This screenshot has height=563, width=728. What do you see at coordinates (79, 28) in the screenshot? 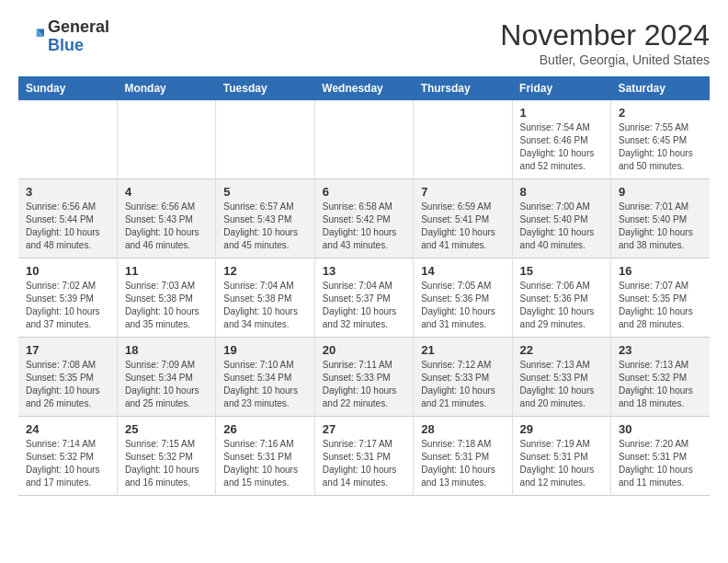
I see `logo-general-text: General` at bounding box center [79, 28].